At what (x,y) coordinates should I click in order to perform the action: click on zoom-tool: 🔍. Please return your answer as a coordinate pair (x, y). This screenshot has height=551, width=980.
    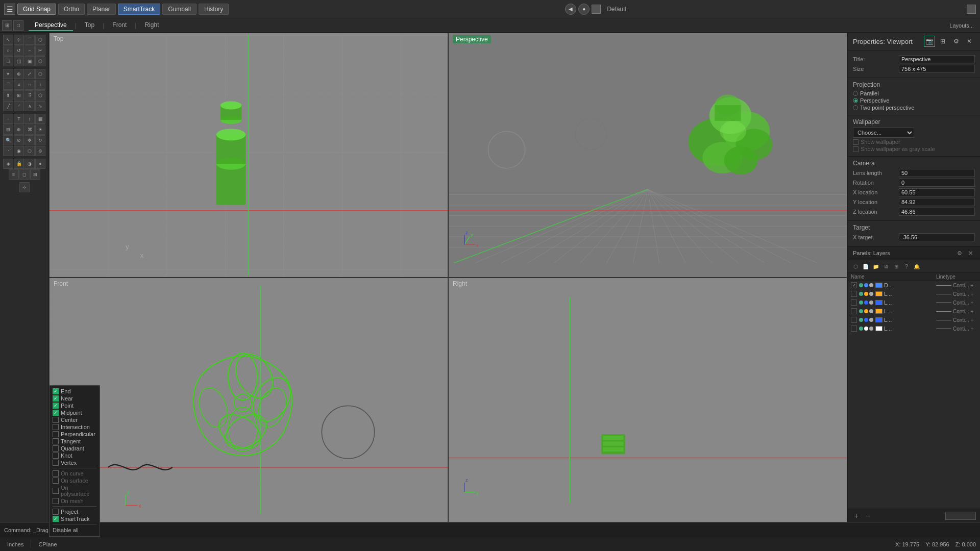
    Looking at the image, I should click on (8, 140).